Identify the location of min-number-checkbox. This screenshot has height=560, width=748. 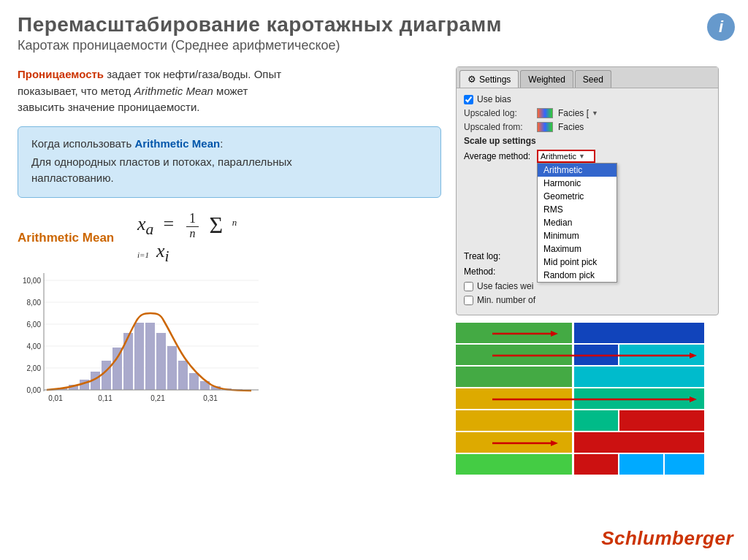
(469, 301).